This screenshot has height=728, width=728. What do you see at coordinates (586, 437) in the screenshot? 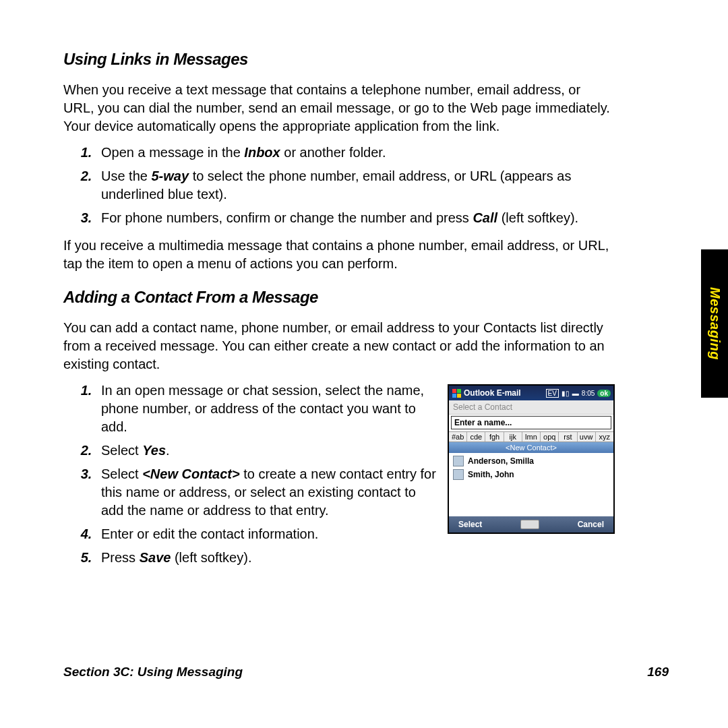
I see `alpha-tab: uvw` at bounding box center [586, 437].